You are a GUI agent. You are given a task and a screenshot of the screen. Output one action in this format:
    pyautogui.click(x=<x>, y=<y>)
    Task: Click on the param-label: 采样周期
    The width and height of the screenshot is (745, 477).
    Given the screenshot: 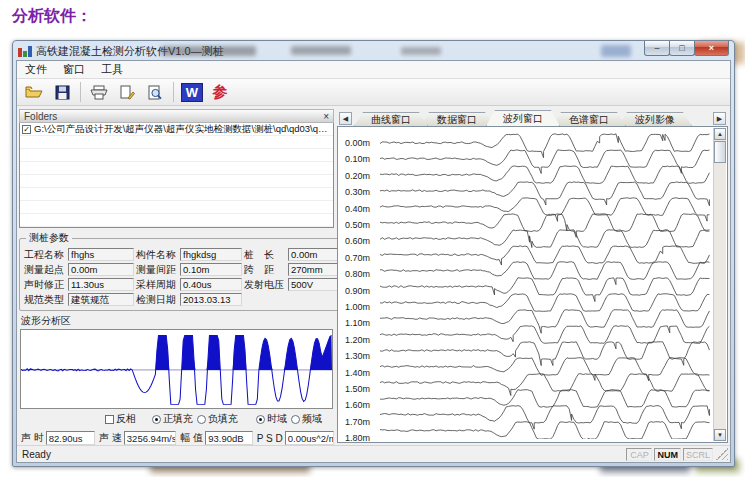 What is the action you would take?
    pyautogui.click(x=157, y=284)
    